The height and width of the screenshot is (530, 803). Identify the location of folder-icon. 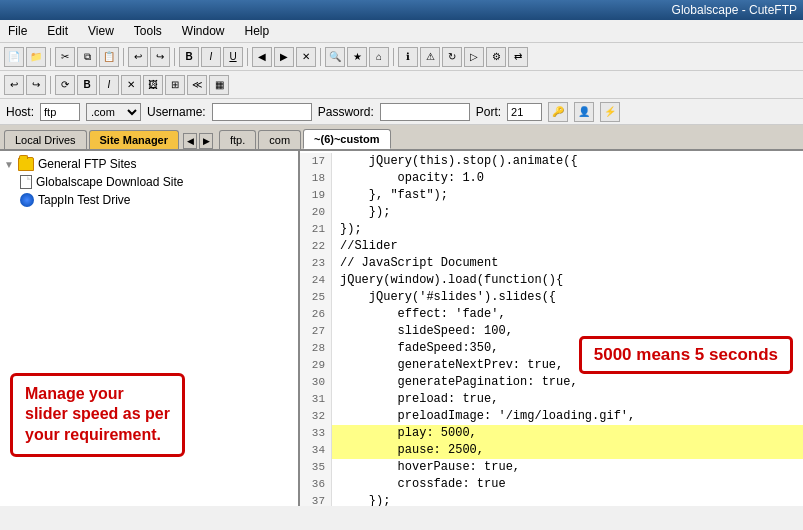
(26, 164).